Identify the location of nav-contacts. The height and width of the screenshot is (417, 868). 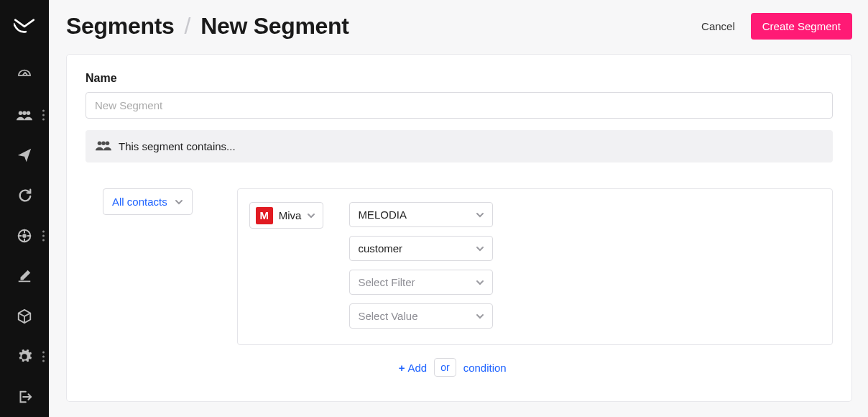
(24, 115).